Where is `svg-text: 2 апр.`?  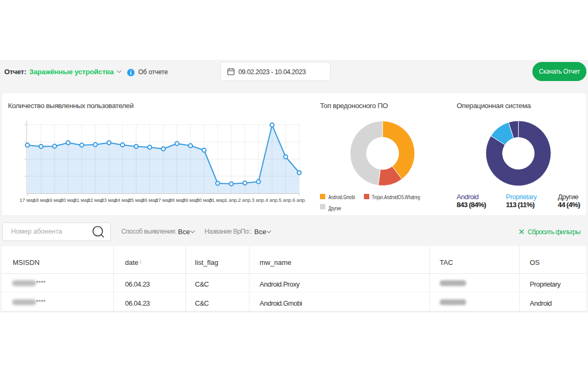 svg-text: 2 апр. is located at coordinates (245, 200).